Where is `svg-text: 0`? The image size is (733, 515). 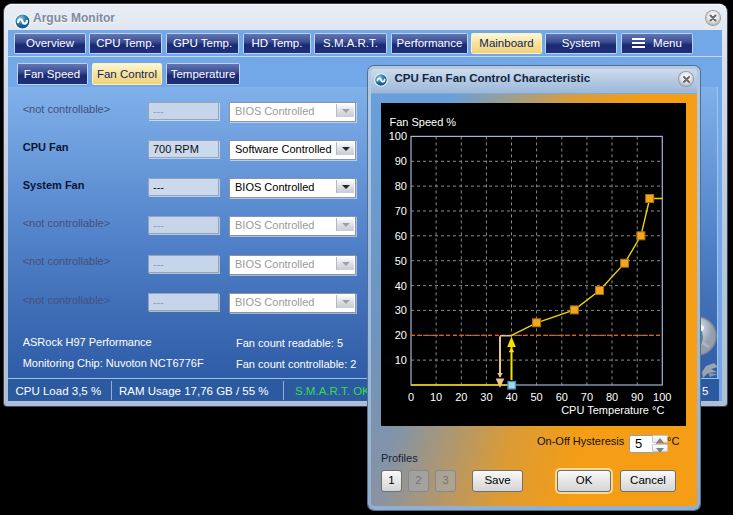
svg-text: 0 is located at coordinates (411, 397).